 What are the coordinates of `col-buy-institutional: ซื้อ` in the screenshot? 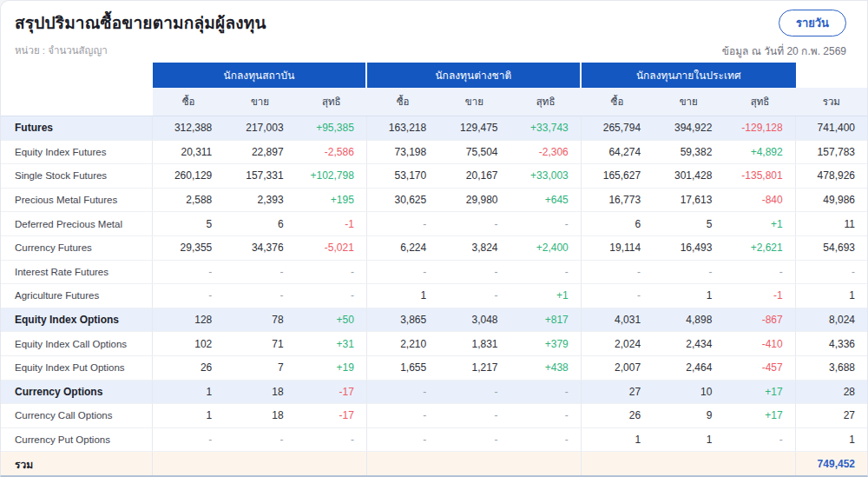 It's located at (188, 102).